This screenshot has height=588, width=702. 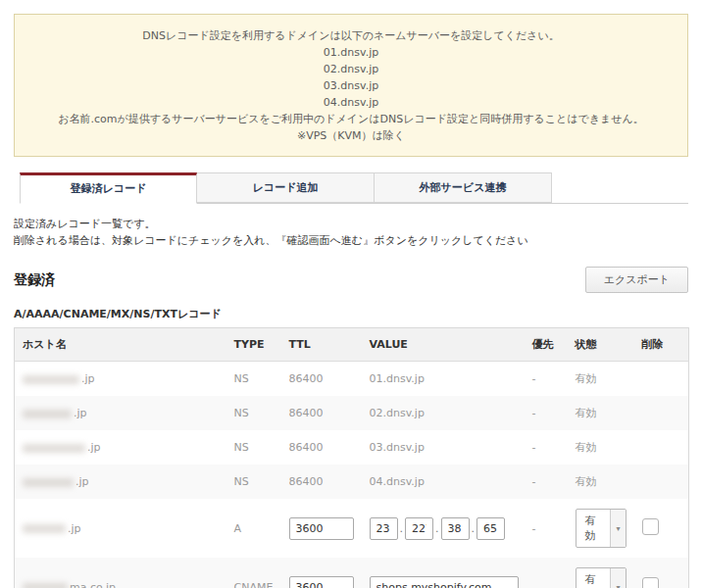 I want to click on tab-add-record: レコード追加, so click(x=286, y=188).